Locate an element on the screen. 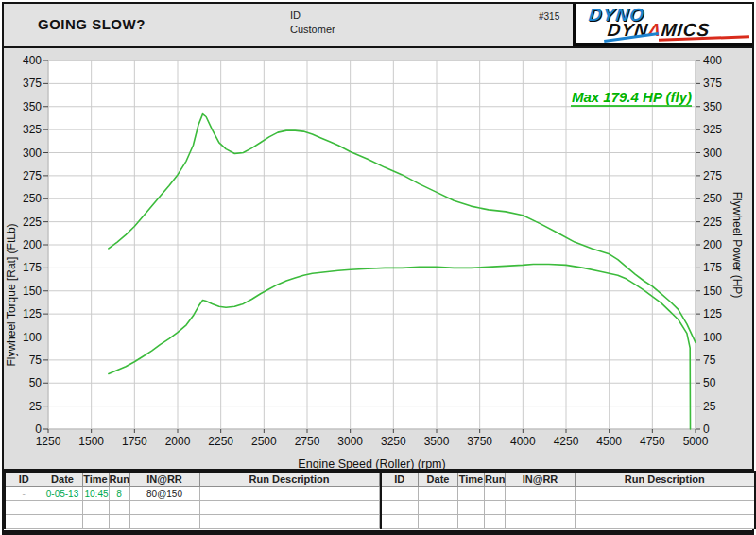 The height and width of the screenshot is (535, 756). ytick-label-left: 150 is located at coordinates (32, 291).